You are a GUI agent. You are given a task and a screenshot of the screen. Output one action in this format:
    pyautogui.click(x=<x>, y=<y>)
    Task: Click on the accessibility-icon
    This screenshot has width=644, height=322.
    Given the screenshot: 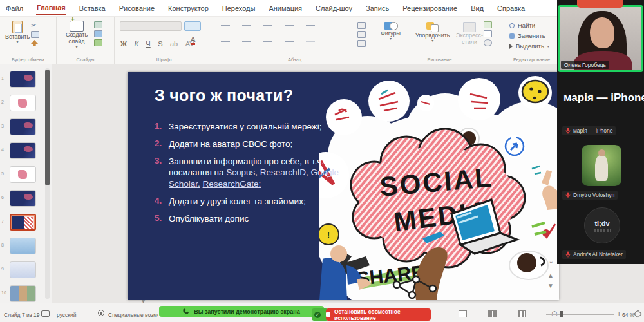 What is the action you would take?
    pyautogui.click(x=101, y=313)
    